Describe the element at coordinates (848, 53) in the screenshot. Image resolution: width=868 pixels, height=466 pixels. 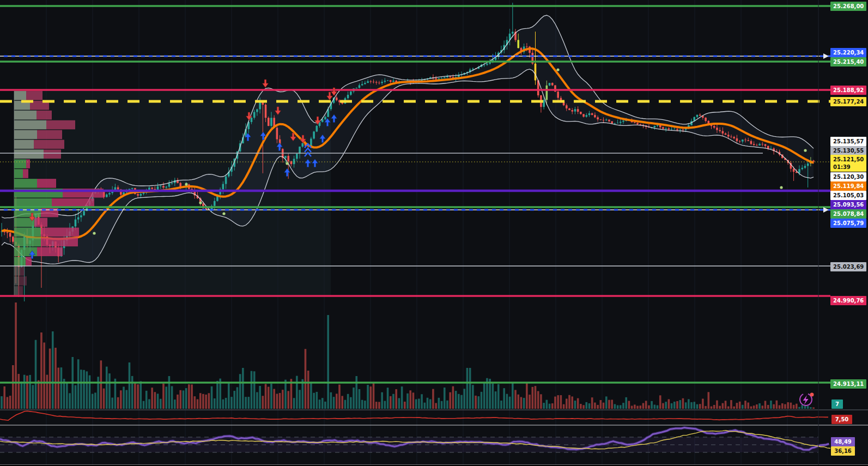
I see `label-price-text: 25.220,34` at that location.